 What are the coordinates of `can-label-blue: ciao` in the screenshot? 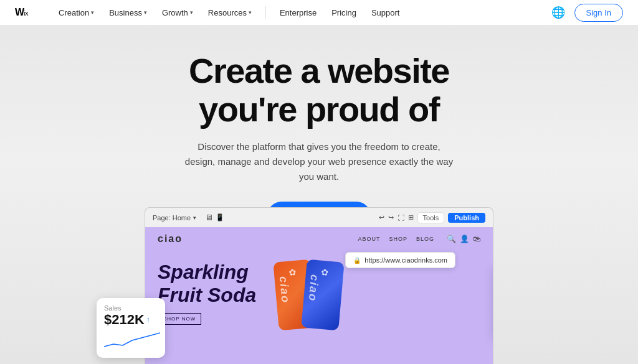 It's located at (314, 288).